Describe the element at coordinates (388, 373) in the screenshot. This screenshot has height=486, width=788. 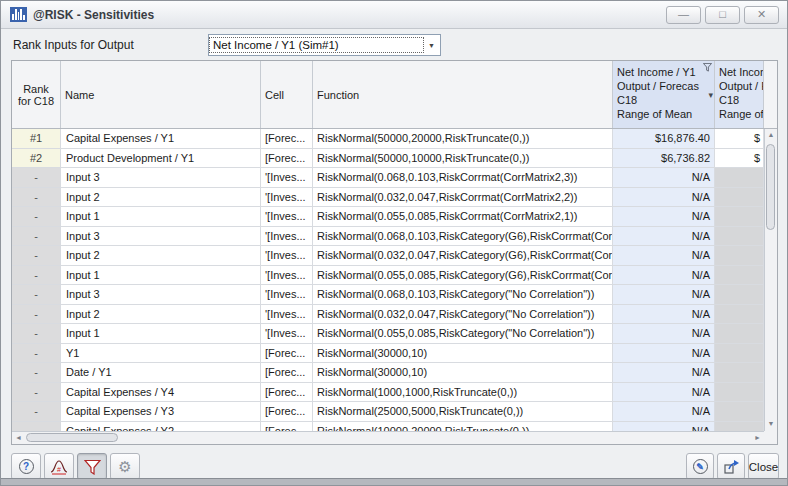
I see `table-row: - Date / Y1 [Forec... RiskNormal(30000,1…` at that location.